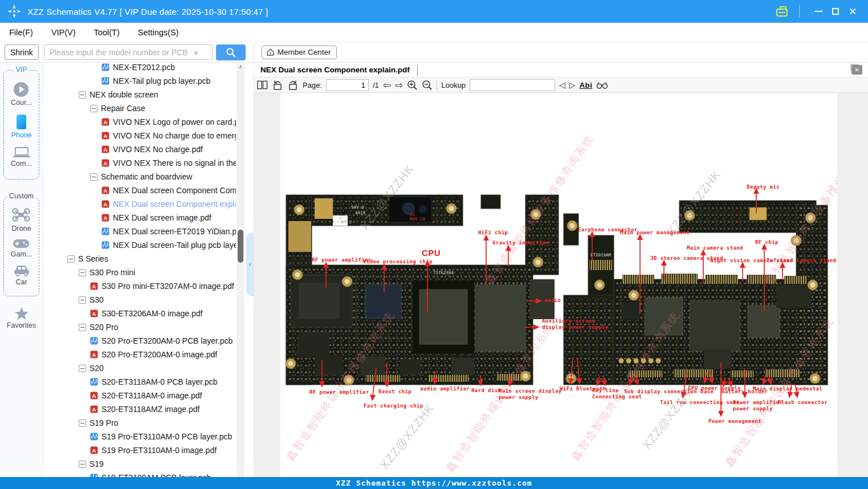 The width and height of the screenshot is (868, 489). What do you see at coordinates (162, 218) in the screenshot?
I see `tree-item-label: NEX Dual screen image.pdf` at bounding box center [162, 218].